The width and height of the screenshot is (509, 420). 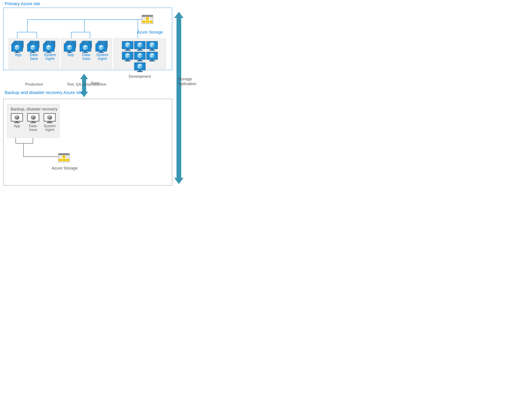 What do you see at coordinates (179, 98) in the screenshot?
I see `storage-replication-arrow` at bounding box center [179, 98].